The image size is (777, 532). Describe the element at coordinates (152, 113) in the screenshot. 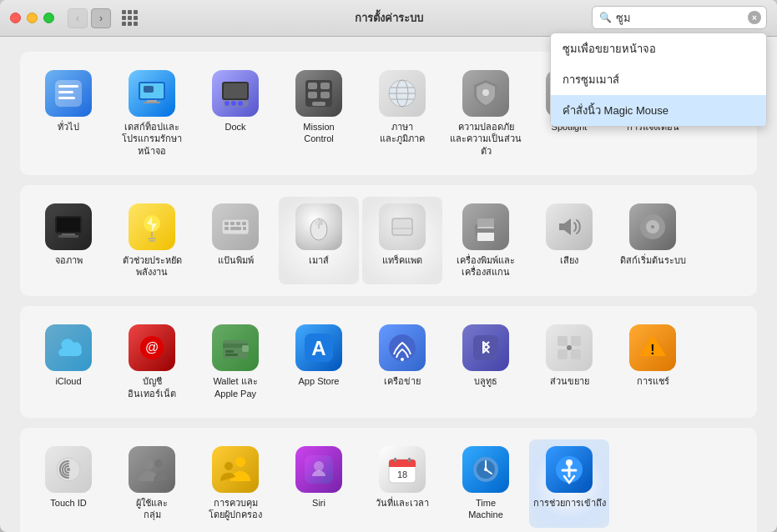

I see `pref-desktop: เดสก์ท็อปและโปรแกรมรักษาหน้าจอ` at that location.